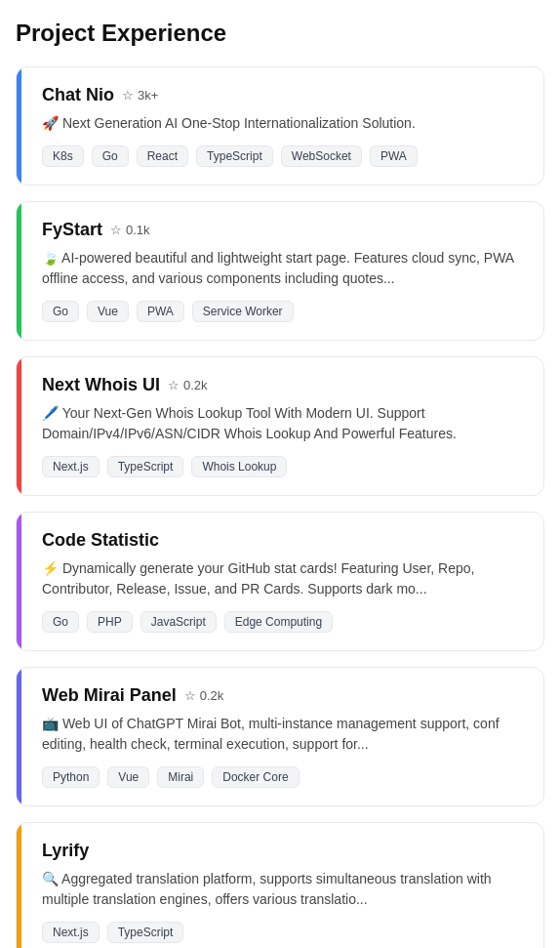 The width and height of the screenshot is (560, 948). What do you see at coordinates (101, 385) in the screenshot?
I see `project-title: Next Whois UI` at bounding box center [101, 385].